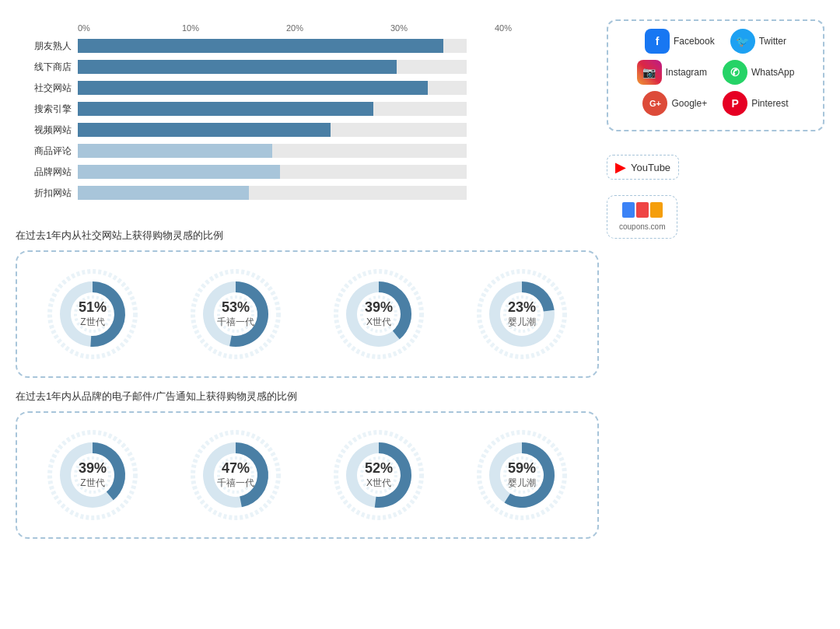 The height and width of the screenshot is (629, 840). Describe the element at coordinates (93, 314) in the screenshot. I see `donut-item: 51%Z世代` at that location.